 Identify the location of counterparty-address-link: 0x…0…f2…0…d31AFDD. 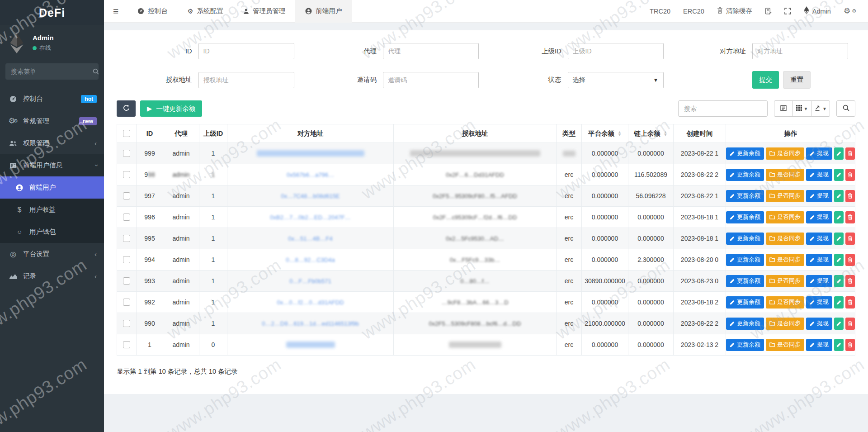
(310, 302).